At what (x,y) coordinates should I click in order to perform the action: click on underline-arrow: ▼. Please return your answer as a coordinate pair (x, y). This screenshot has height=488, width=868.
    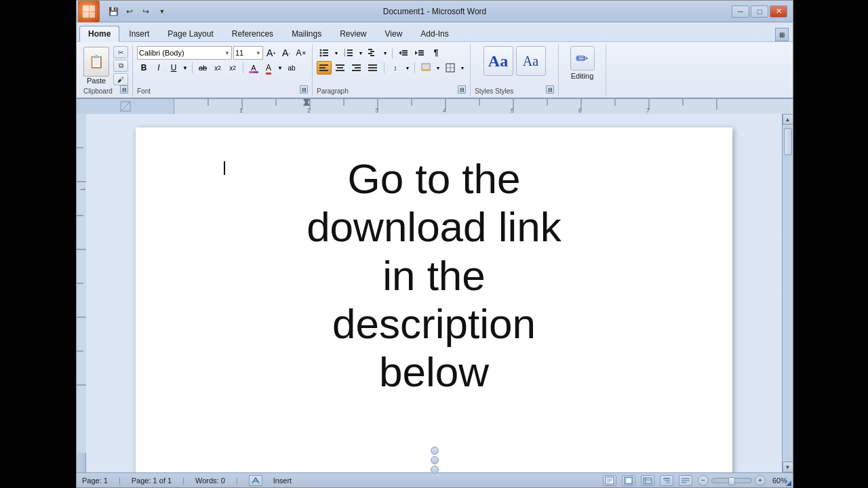
    Looking at the image, I should click on (185, 68).